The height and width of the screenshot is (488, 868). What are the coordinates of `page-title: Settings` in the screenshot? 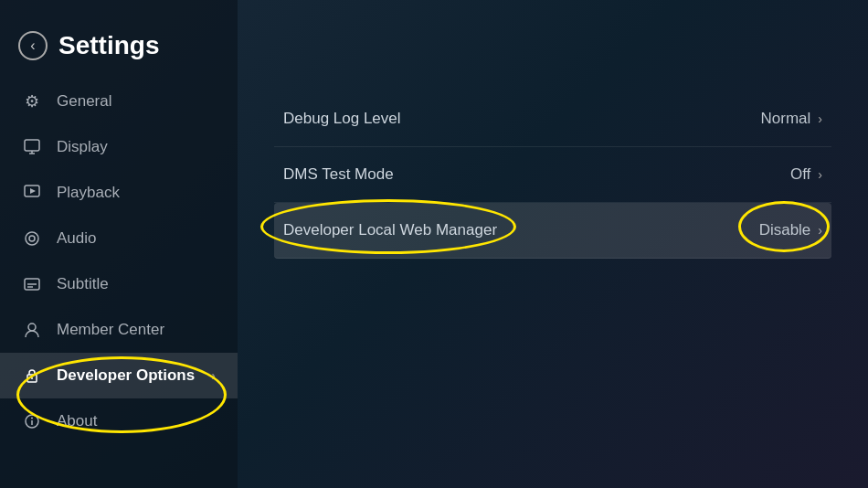 It's located at (109, 46).